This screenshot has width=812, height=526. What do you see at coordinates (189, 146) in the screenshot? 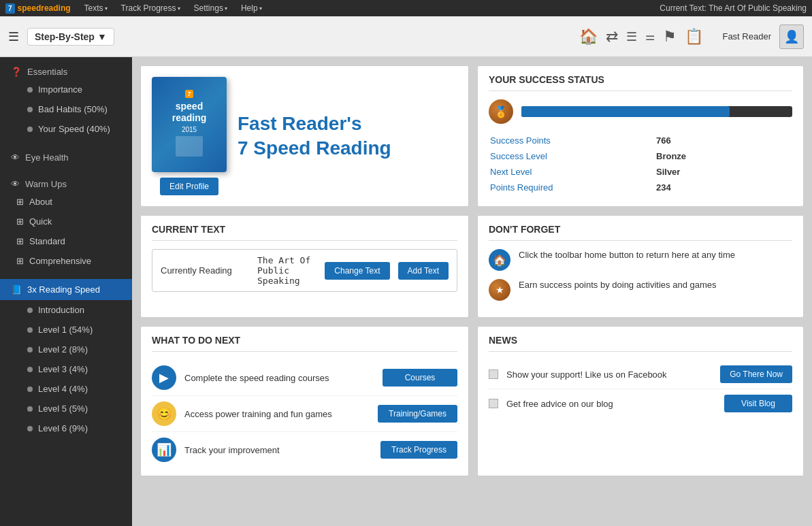
I see `book-image` at bounding box center [189, 146].